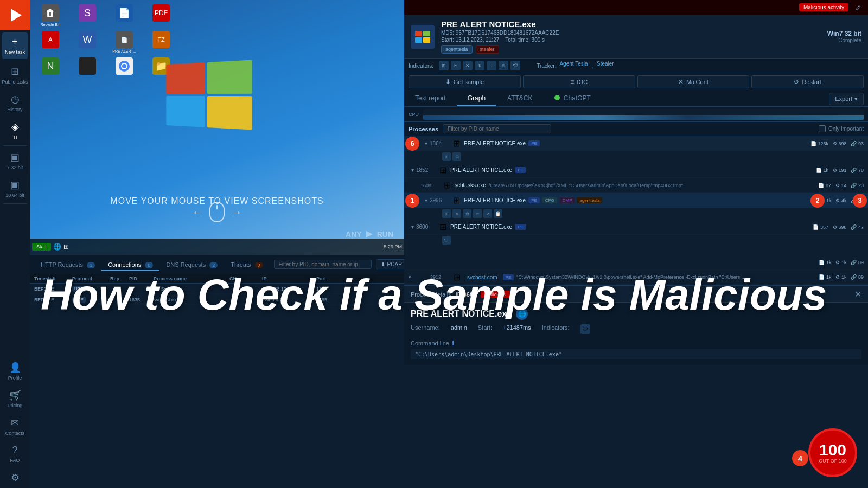  Describe the element at coordinates (586, 185) in the screenshot. I see `proc-cmd-1608: /Create /TN Updates\eKoCjhdf /XML "C:\Us…` at that location.